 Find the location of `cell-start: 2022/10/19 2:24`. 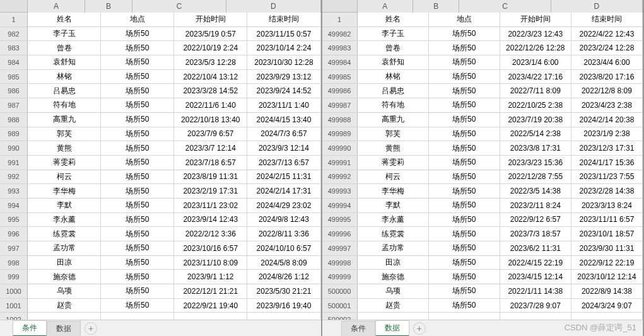

cell-start: 2022/10/19 2:24 is located at coordinates (211, 48).